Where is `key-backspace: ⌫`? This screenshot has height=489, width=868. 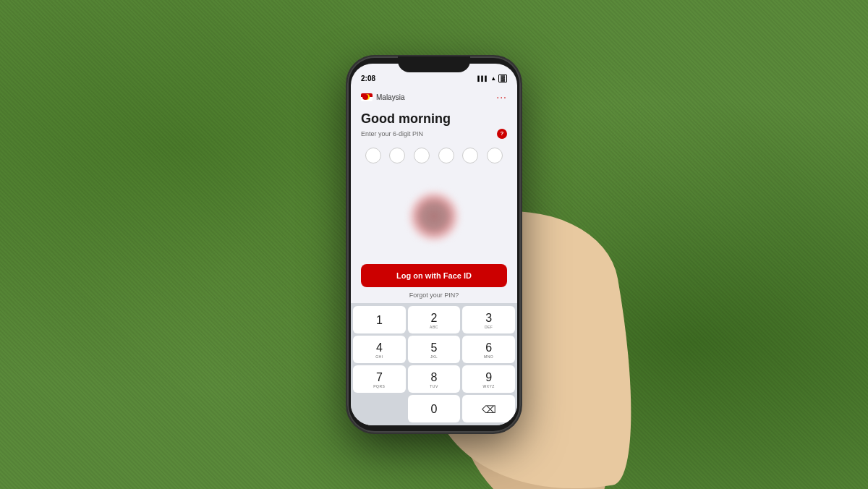 key-backspace: ⌫ is located at coordinates (489, 409).